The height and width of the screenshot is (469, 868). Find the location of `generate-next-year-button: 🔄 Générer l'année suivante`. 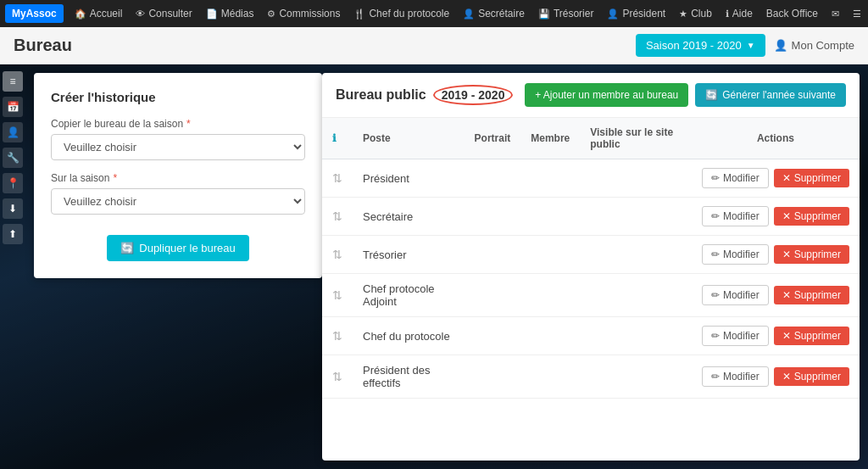

generate-next-year-button: 🔄 Générer l'année suivante is located at coordinates (771, 95).